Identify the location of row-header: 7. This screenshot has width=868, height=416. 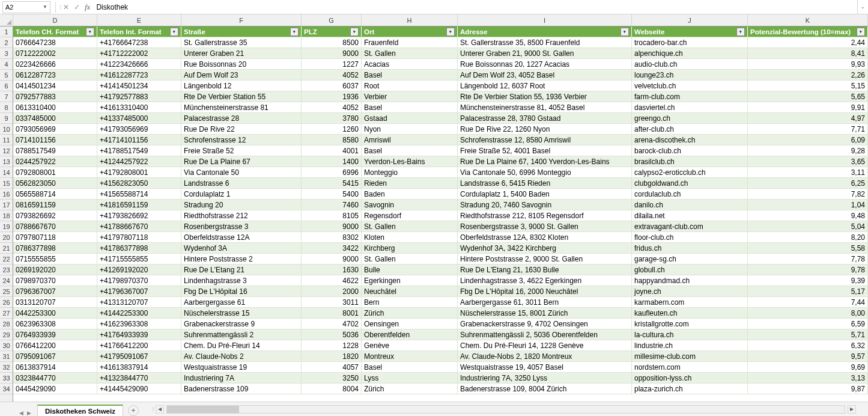
(6, 97).